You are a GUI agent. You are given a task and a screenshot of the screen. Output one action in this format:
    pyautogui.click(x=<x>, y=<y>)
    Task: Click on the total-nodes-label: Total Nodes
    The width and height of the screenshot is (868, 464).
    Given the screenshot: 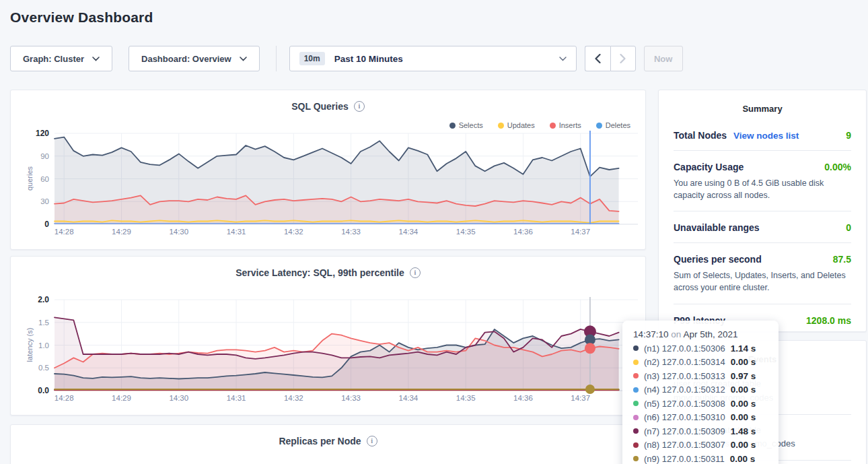 What is the action you would take?
    pyautogui.click(x=700, y=135)
    